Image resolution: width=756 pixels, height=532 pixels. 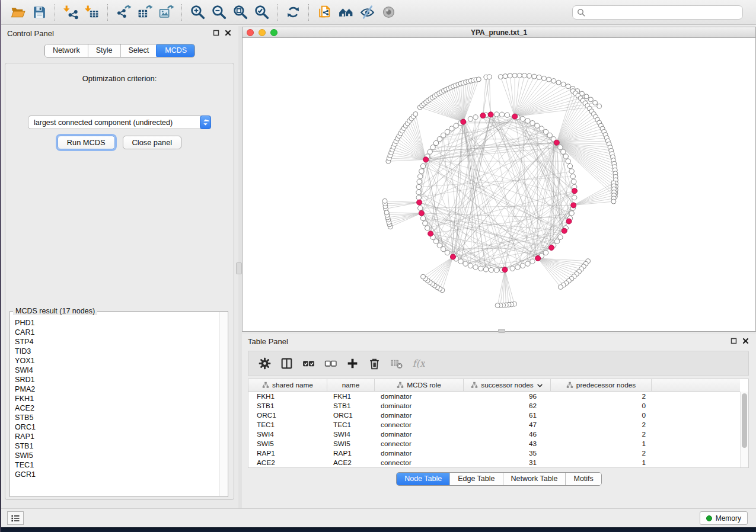 I want to click on table-scrollbar-thumb, so click(x=745, y=421).